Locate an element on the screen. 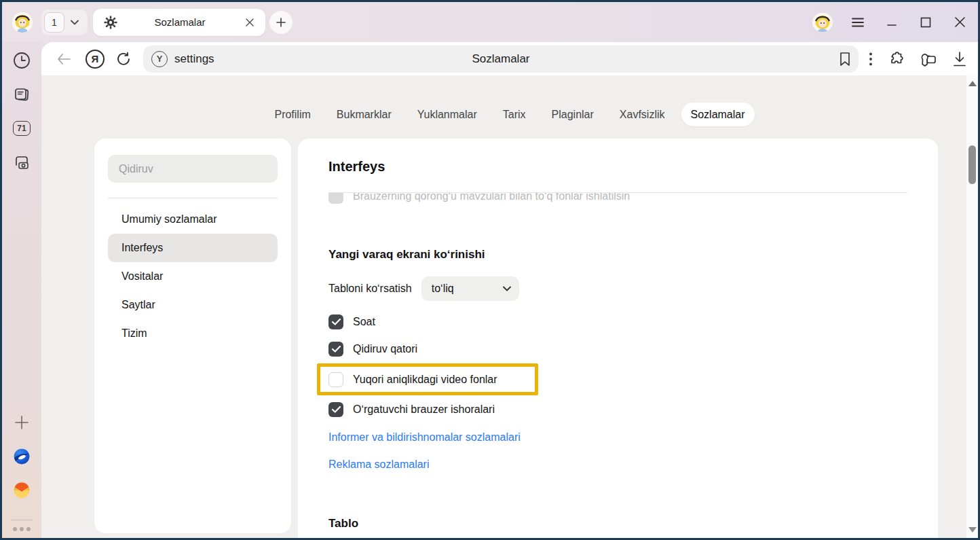 This screenshot has height=540, width=980. nav-tab-sozlamalar: Sozlamalar is located at coordinates (718, 114).